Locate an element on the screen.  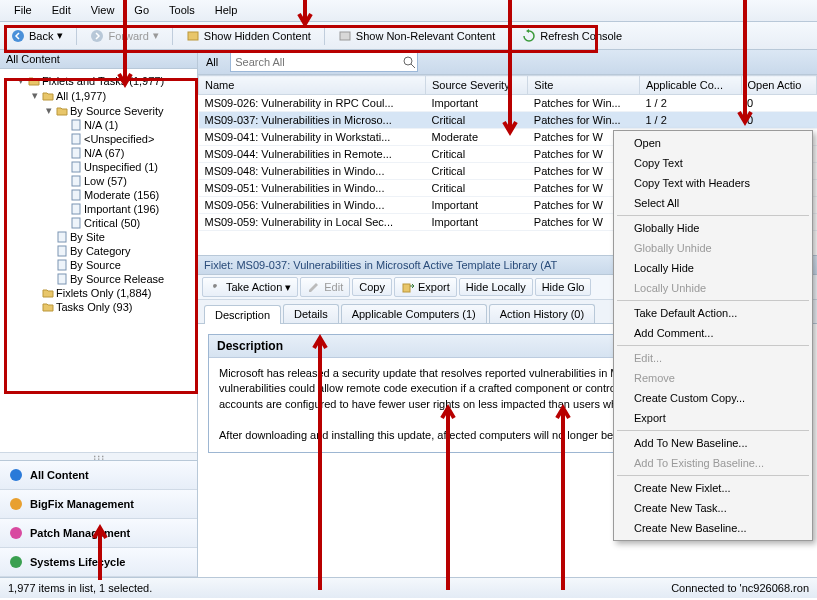
filter-bar: All is located at coordinates (508, 62).